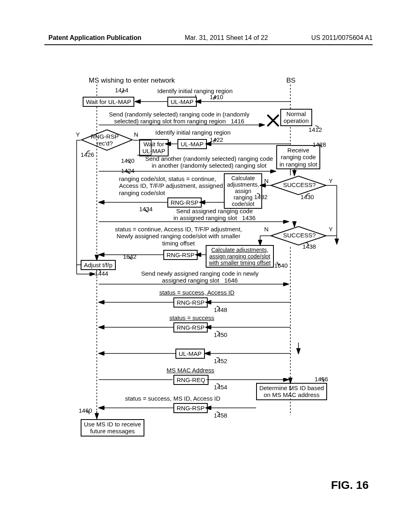  Describe the element at coordinates (240, 256) in the screenshot. I see `calc-1640: Calculate adjustments, assign ranging co…` at that location.